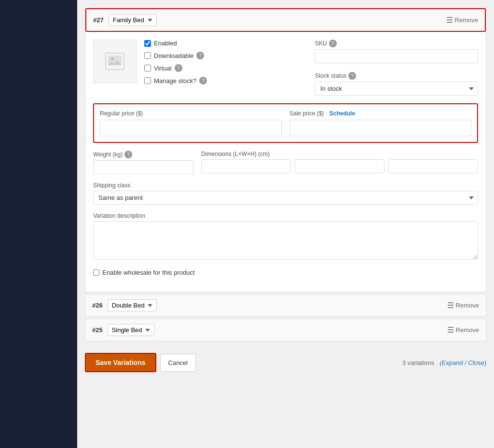 Image resolution: width=494 pixels, height=448 pixels. What do you see at coordinates (467, 330) in the screenshot?
I see `variation-25-remove-label: Remove` at bounding box center [467, 330].